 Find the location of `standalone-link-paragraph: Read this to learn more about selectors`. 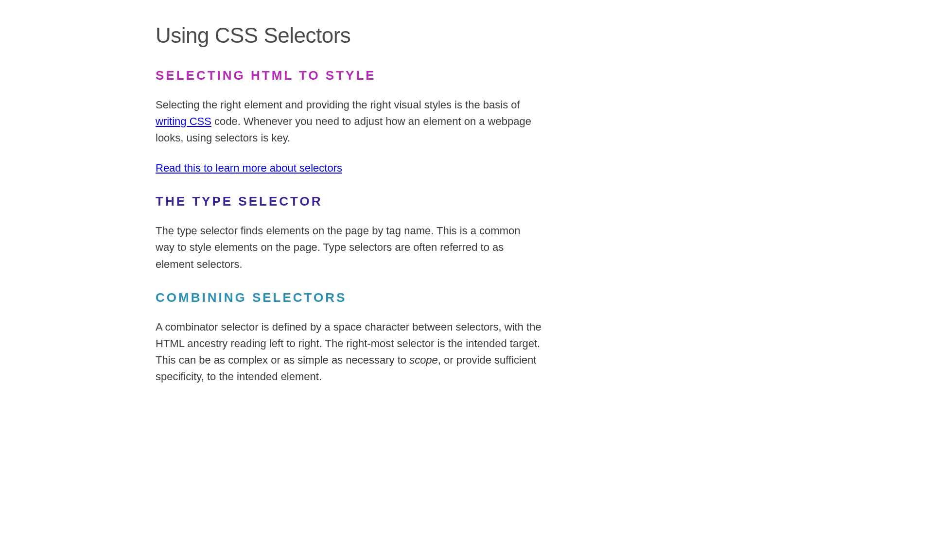

standalone-link-paragraph: Read this to learn more about selectors is located at coordinates (349, 168).